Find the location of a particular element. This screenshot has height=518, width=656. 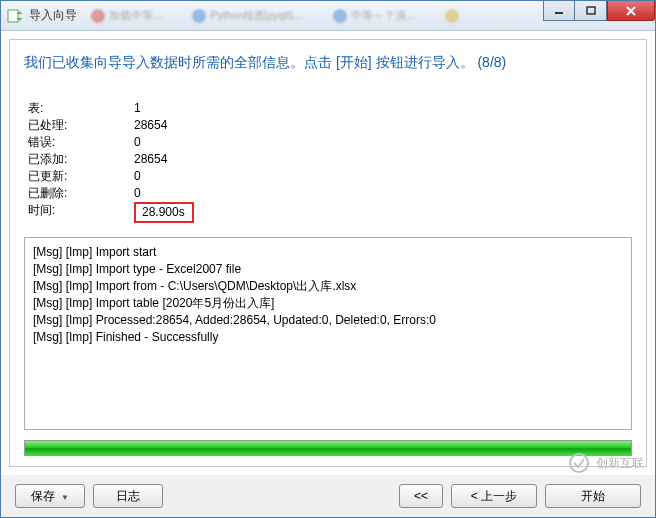

start-button: 开始 is located at coordinates (593, 496).